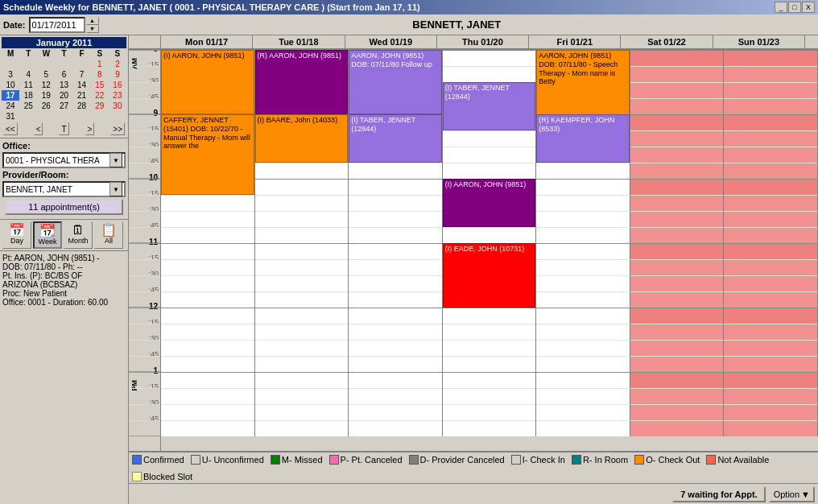 Image resolution: width=818 pixels, height=504 pixels. I want to click on cal-day-cell: 27, so click(64, 106).